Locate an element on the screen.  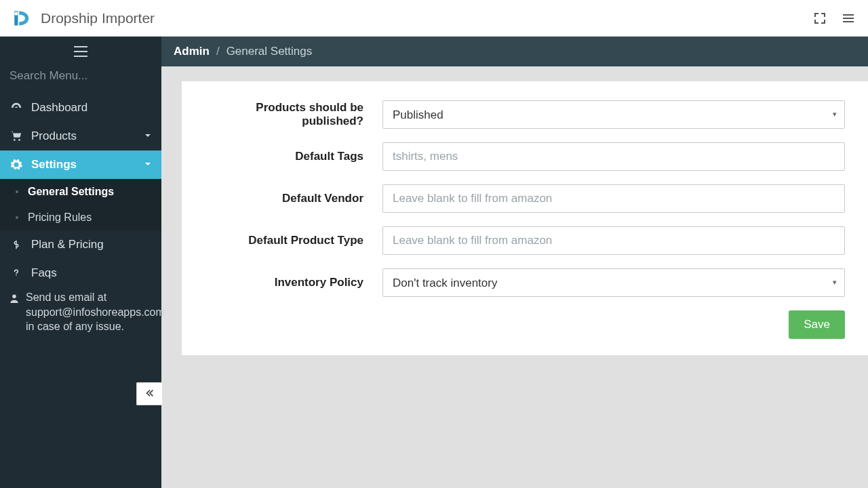
breadcrumb: Admin / General Settings is located at coordinates (515, 52).